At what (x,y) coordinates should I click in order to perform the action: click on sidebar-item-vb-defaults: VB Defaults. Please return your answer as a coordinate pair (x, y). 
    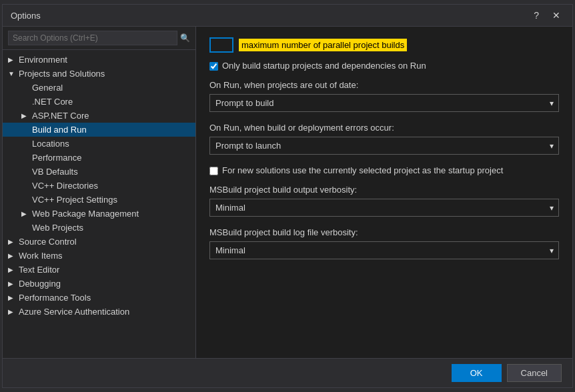
    Looking at the image, I should click on (99, 172).